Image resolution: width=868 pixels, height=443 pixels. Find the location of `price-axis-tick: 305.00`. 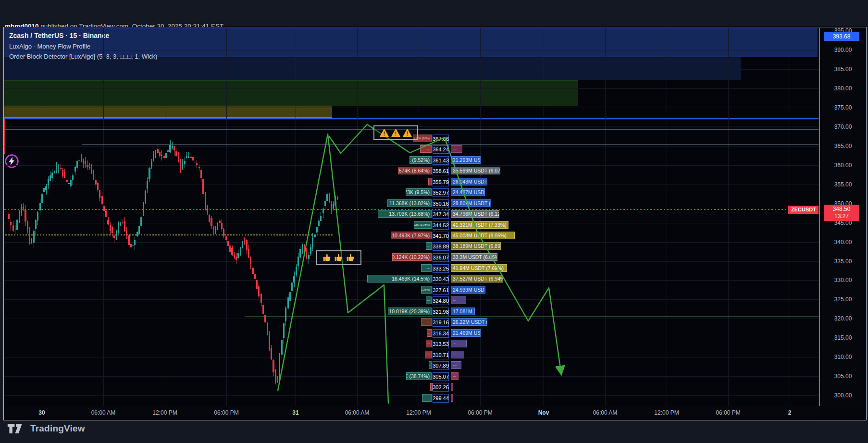

price-axis-tick: 305.00 is located at coordinates (843, 376).